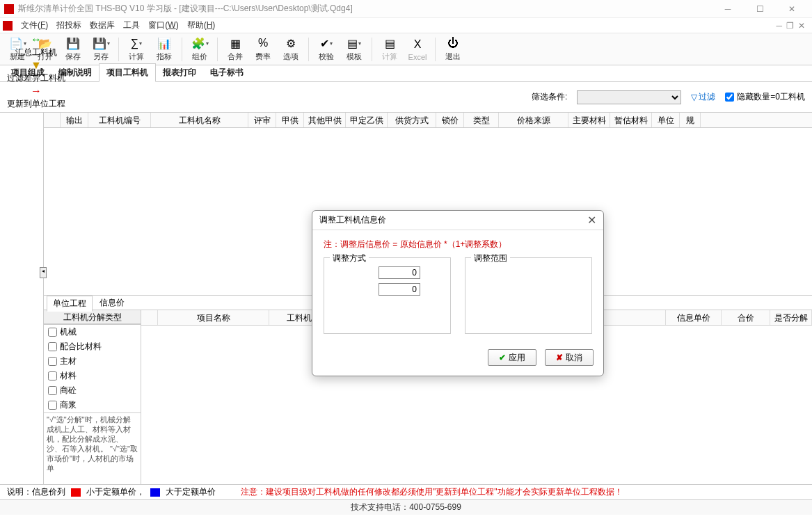 This screenshot has width=812, height=521. What do you see at coordinates (290, 120) in the screenshot?
I see `col-甲供: 甲供` at bounding box center [290, 120].